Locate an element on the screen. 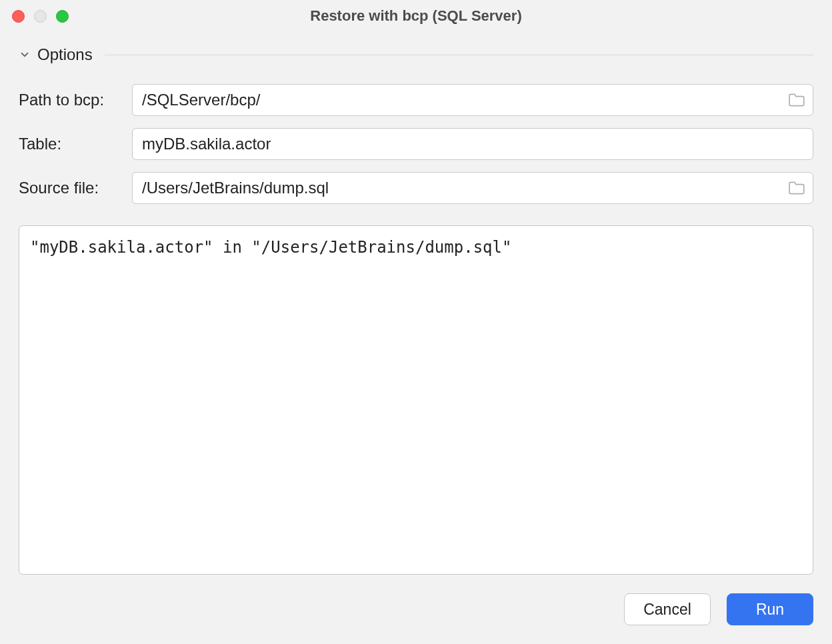 This screenshot has width=832, height=644. maximize-icon is located at coordinates (63, 16).